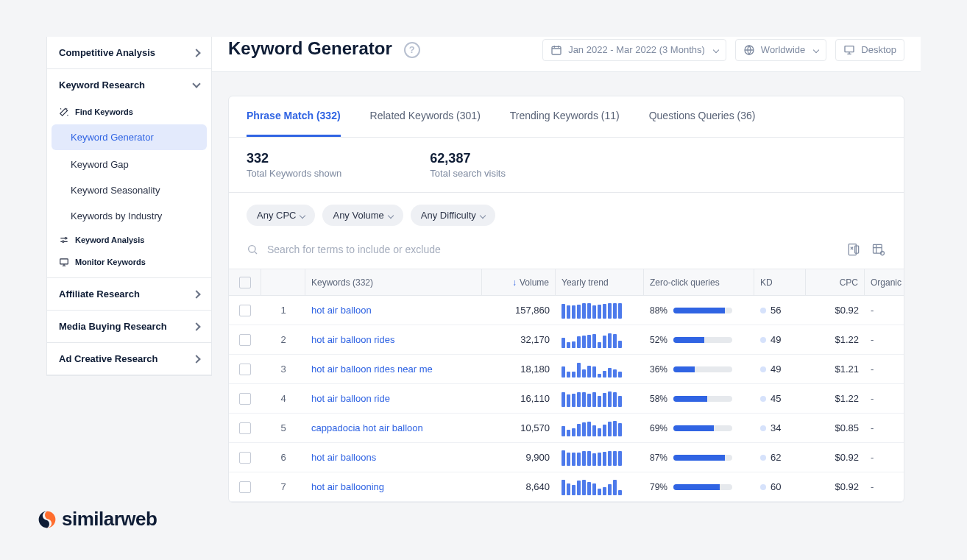 This screenshot has width=967, height=560. Describe the element at coordinates (130, 53) in the screenshot. I see `sidebar-section-competitive: Competitive Analysis` at that location.